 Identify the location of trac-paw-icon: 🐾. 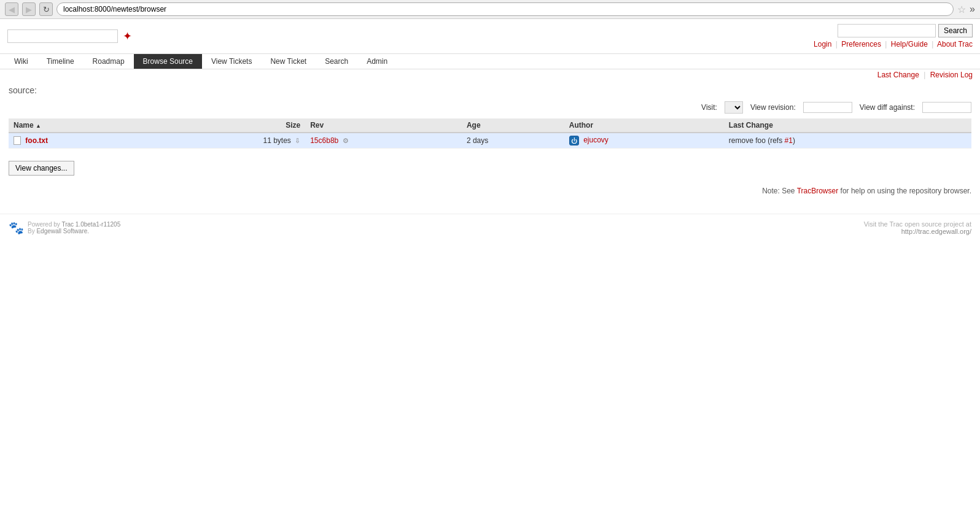
(16, 228).